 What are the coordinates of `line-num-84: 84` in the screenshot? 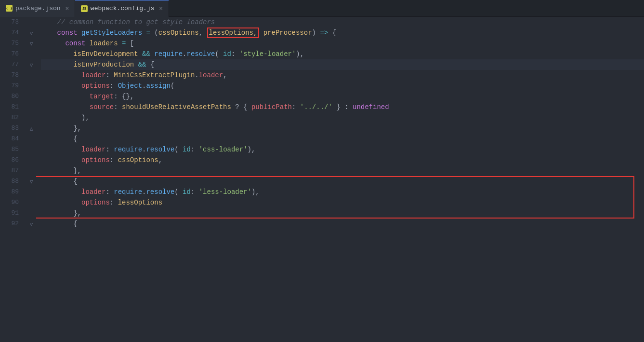 It's located at (12, 139).